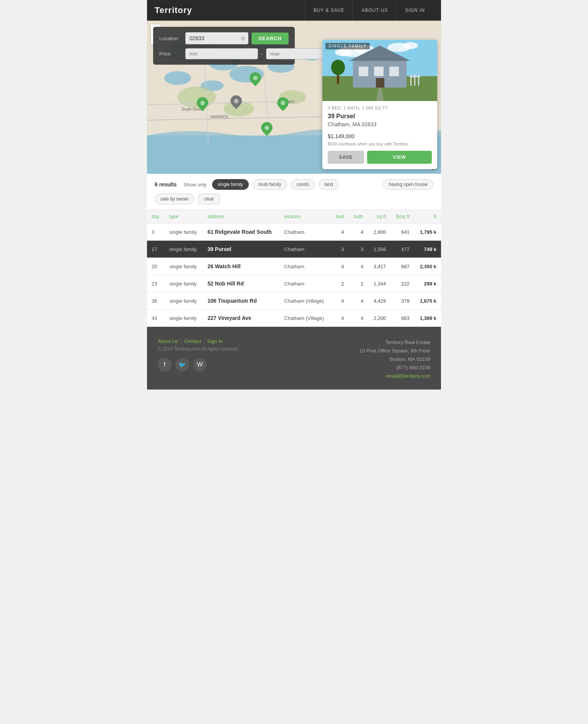  Describe the element at coordinates (358, 217) in the screenshot. I see `col-bath: bath` at that location.